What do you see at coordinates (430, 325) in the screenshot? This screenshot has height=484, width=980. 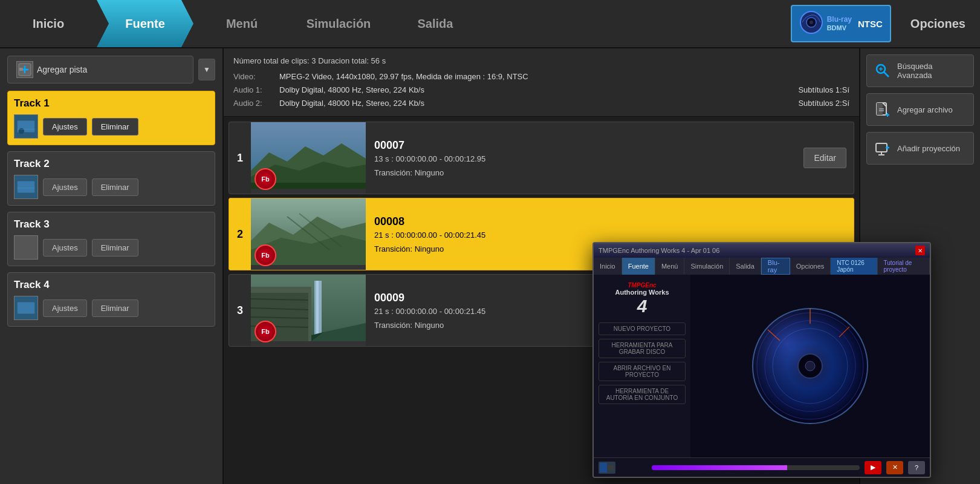 I see `clip-3-transition: Transición: Ninguno` at bounding box center [430, 325].